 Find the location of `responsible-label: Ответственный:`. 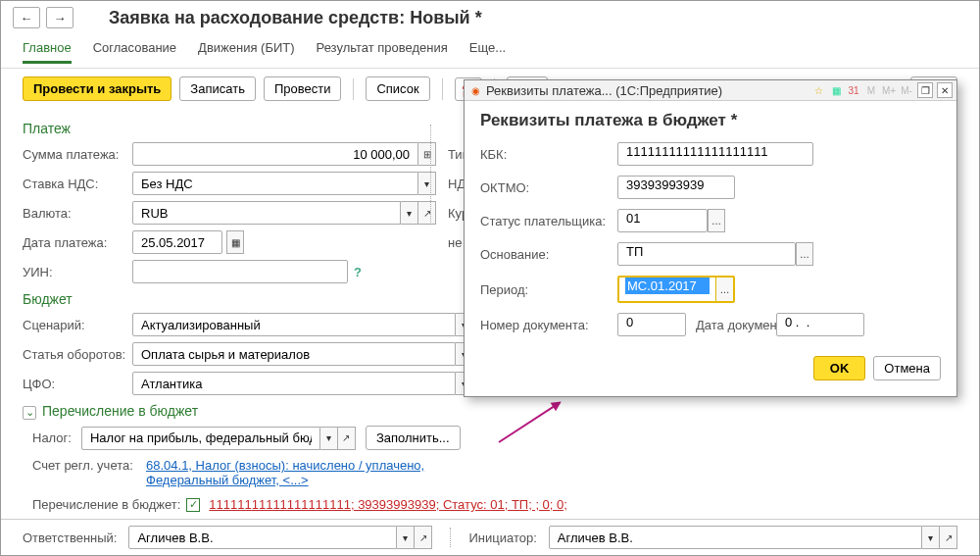

responsible-label: Ответственный: is located at coordinates (70, 537).